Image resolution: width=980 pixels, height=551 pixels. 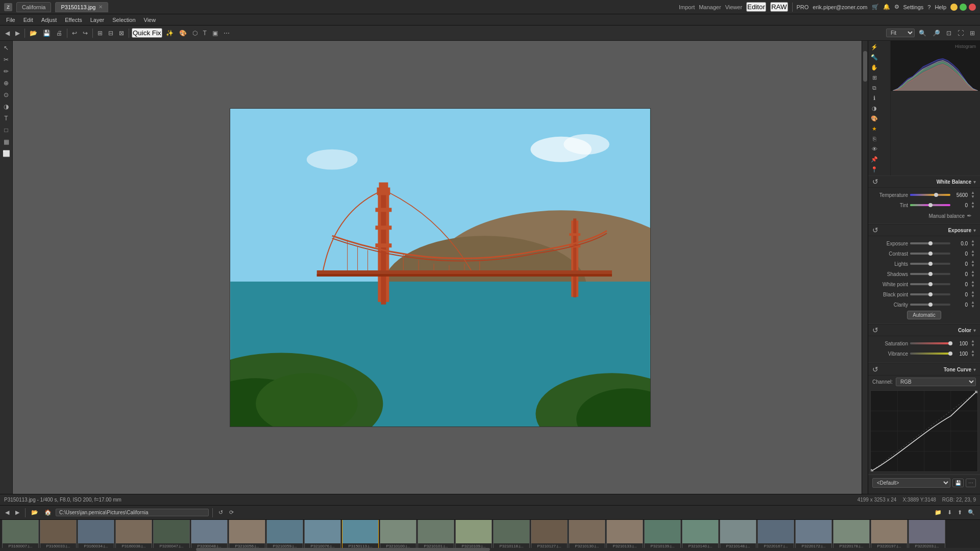 I want to click on vib-down: ▼, so click(x=973, y=356).